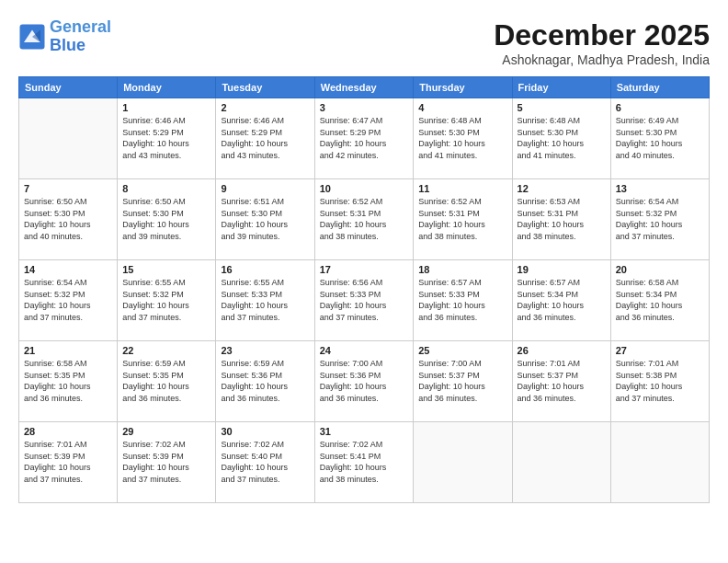 This screenshot has height=563, width=728. What do you see at coordinates (364, 382) in the screenshot?
I see `week-row-4: 21Sunrise: 6:58 AM Sunset: 5:35 PM Dayli…` at bounding box center [364, 382].